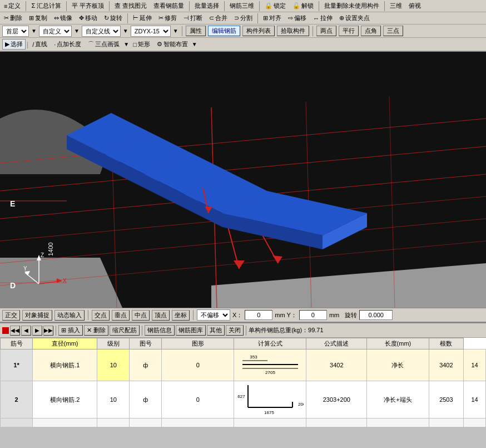  What do you see at coordinates (12, 6) in the screenshot?
I see `define-btn: ≡定义` at bounding box center [12, 6].